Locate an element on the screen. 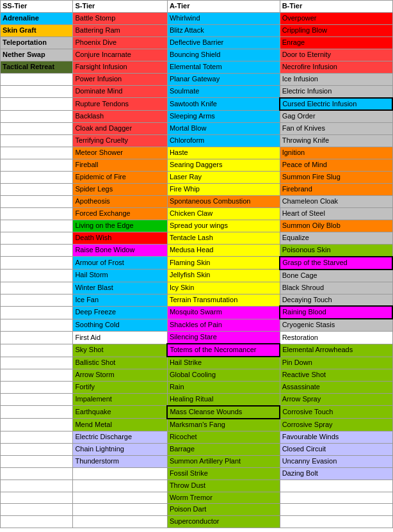  b-cell: Favourable Winds is located at coordinates (336, 437).